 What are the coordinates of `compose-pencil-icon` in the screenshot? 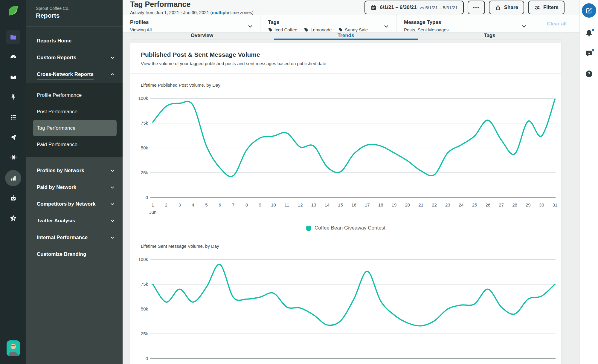 It's located at (589, 10).